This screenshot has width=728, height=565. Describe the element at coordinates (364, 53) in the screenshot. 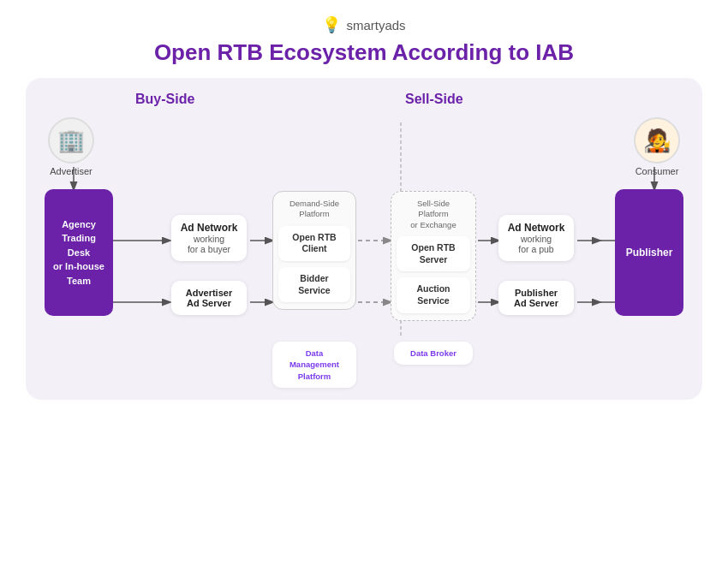

I see `page-title: Open RTB Ecosystem According to IAB` at that location.